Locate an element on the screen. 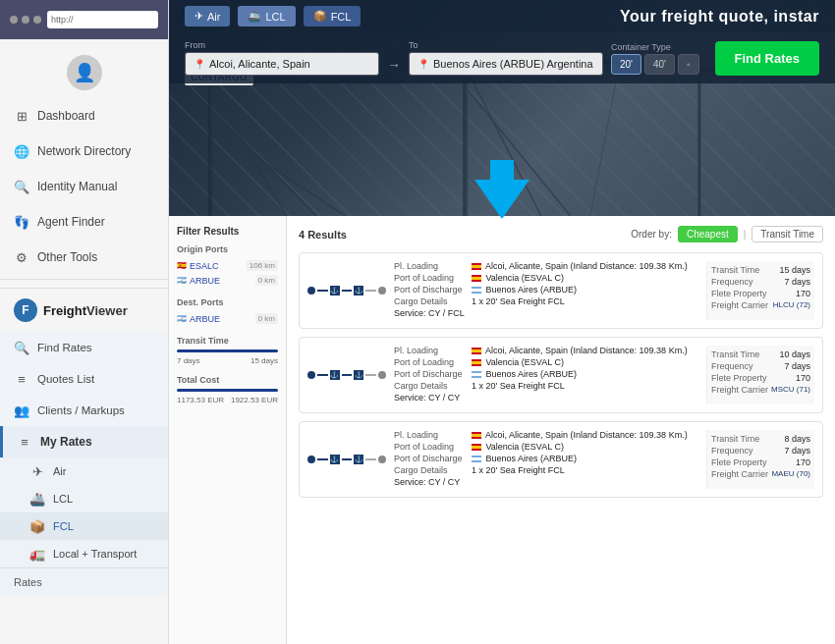  sidebar-item-dashboard: ⊞ Dashboard is located at coordinates (84, 116).